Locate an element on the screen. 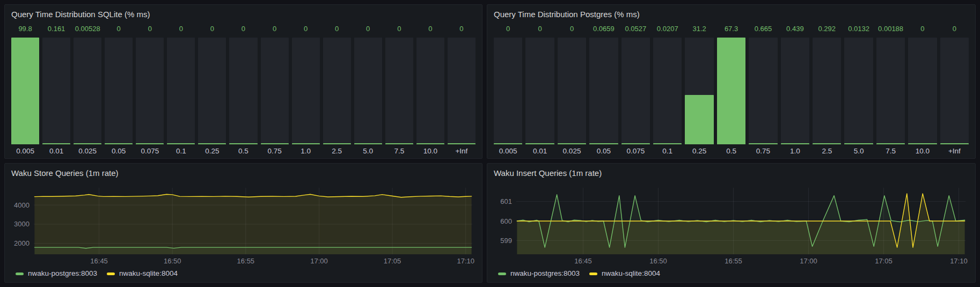  bar-value-label: 99.8 is located at coordinates (25, 30).